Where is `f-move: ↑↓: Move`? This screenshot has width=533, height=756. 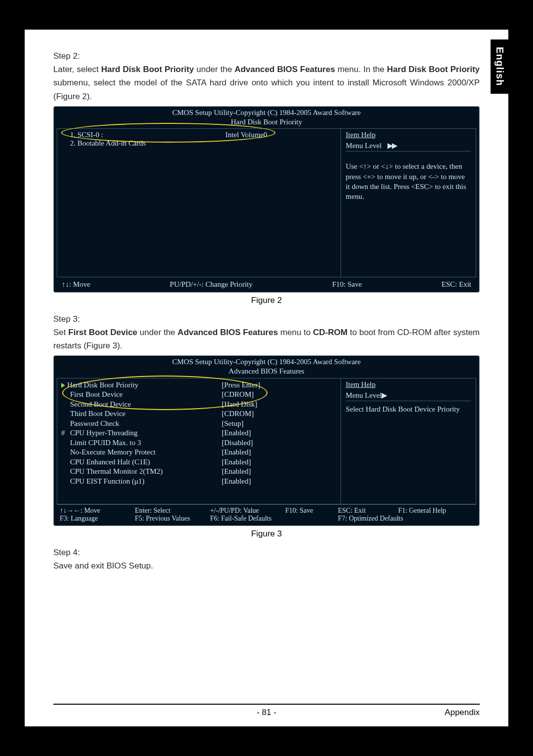 f-move: ↑↓: Move is located at coordinates (76, 284).